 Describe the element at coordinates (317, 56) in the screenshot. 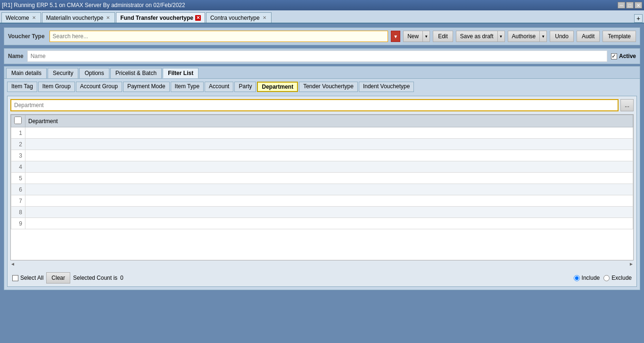

I see `name-input` at that location.